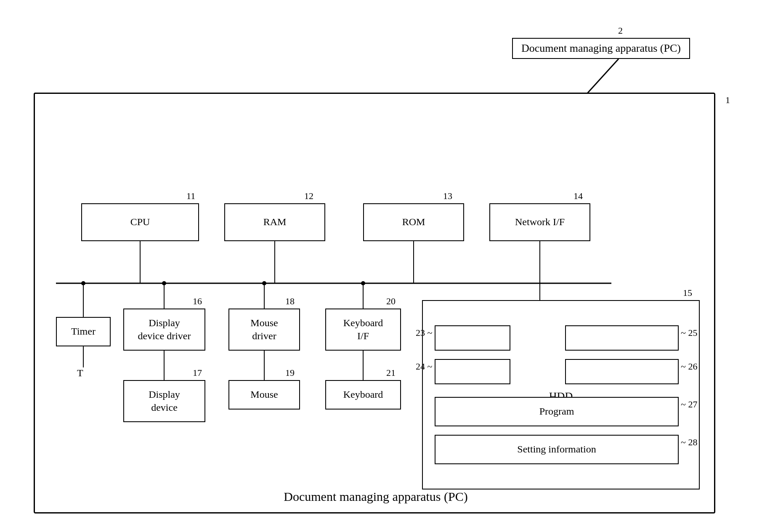  Describe the element at coordinates (197, 373) in the screenshot. I see `ref-17: 17` at that location.